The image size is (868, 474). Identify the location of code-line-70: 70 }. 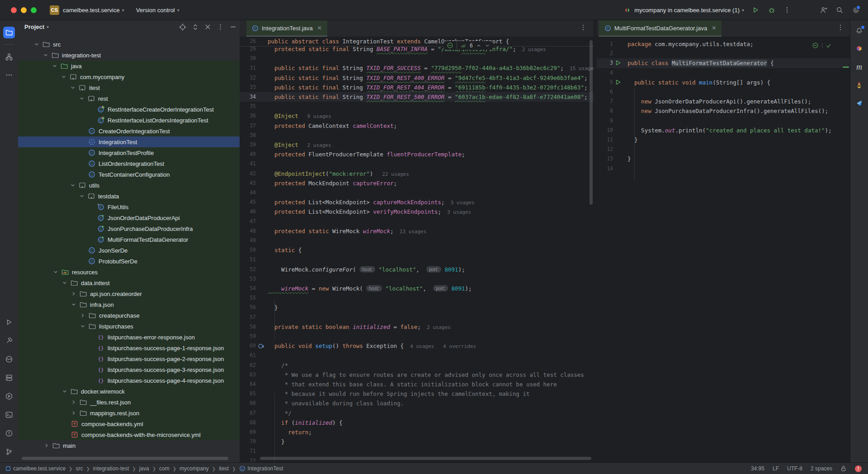
(417, 442).